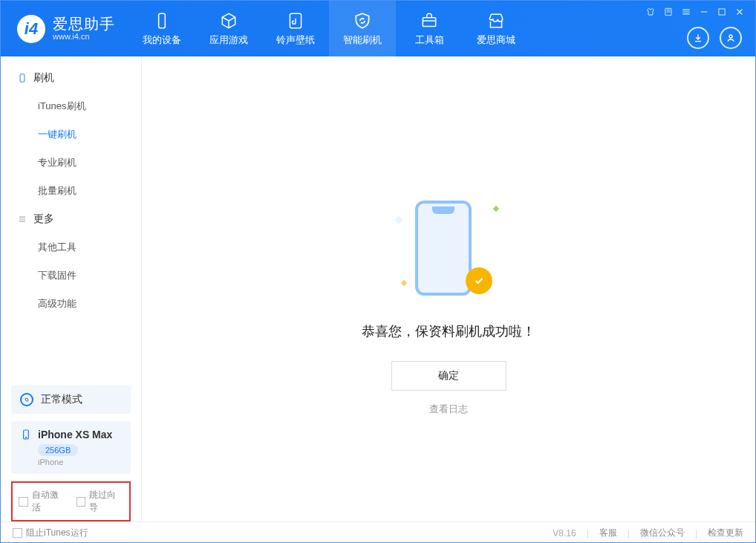  I want to click on nav-label: 爱思商城, so click(496, 40).